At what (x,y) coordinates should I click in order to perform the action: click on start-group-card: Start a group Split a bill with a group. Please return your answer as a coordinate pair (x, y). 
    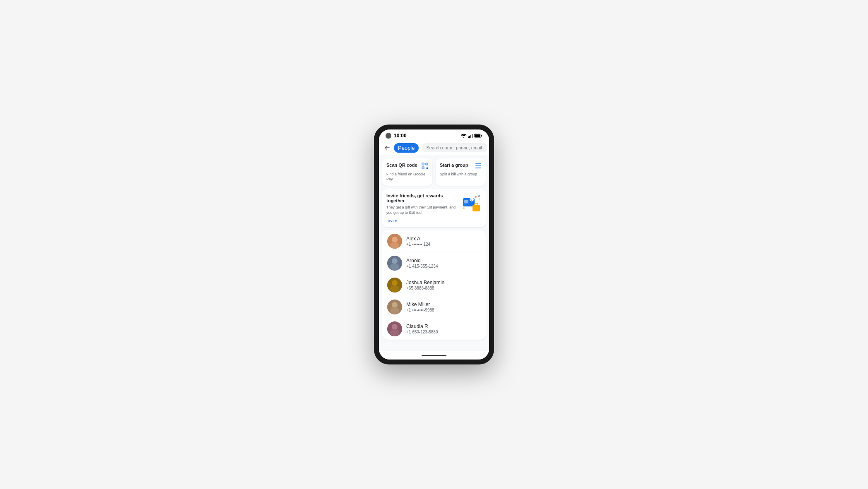
    Looking at the image, I should click on (461, 172).